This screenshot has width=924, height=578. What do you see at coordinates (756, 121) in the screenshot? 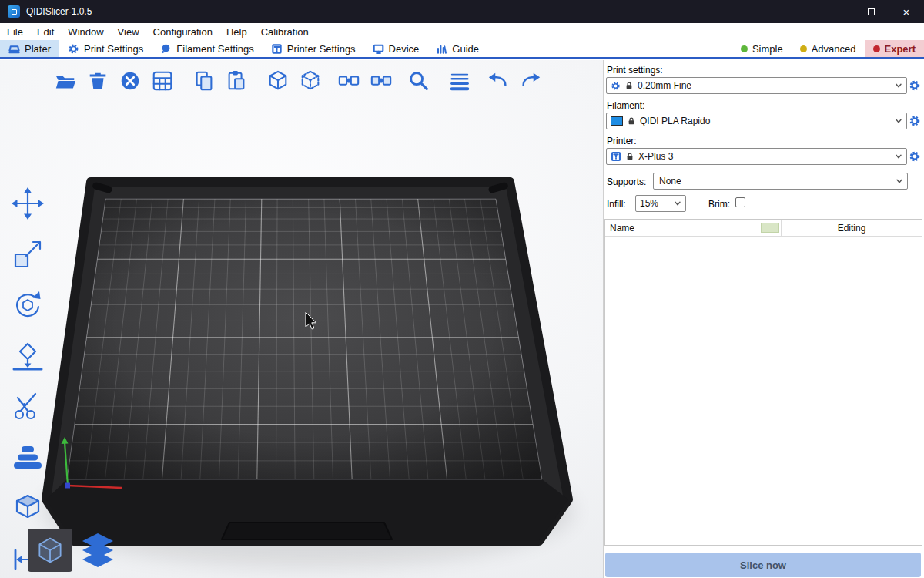
I see `filament-combo: QIDI PLA Rapido` at bounding box center [756, 121].